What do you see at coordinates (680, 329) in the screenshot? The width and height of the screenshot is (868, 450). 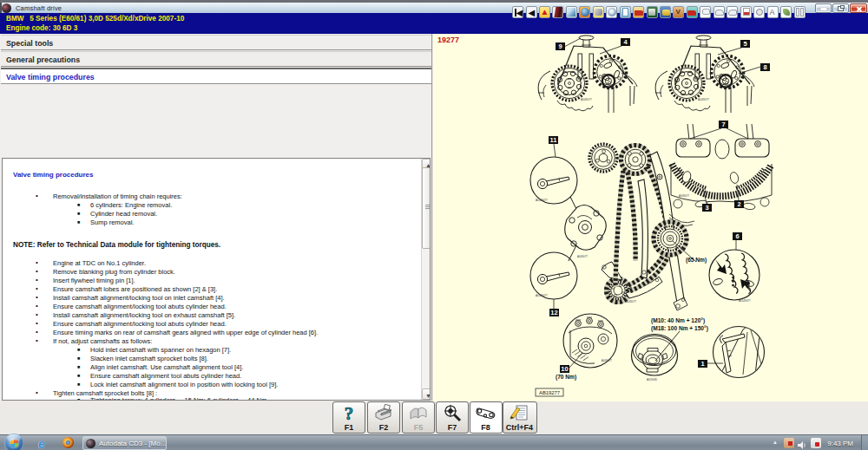 I see `svg-text: (M18: 100 Nm + 150°)` at bounding box center [680, 329].